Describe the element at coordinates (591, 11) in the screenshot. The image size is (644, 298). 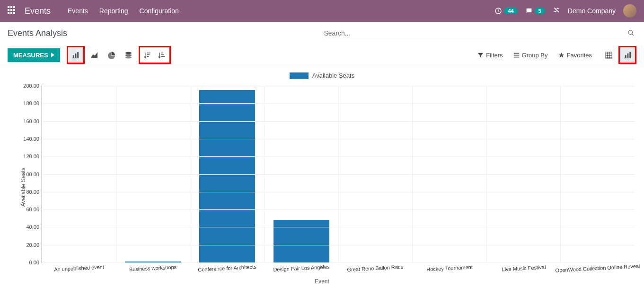
I see `company-name: Demo Company` at that location.